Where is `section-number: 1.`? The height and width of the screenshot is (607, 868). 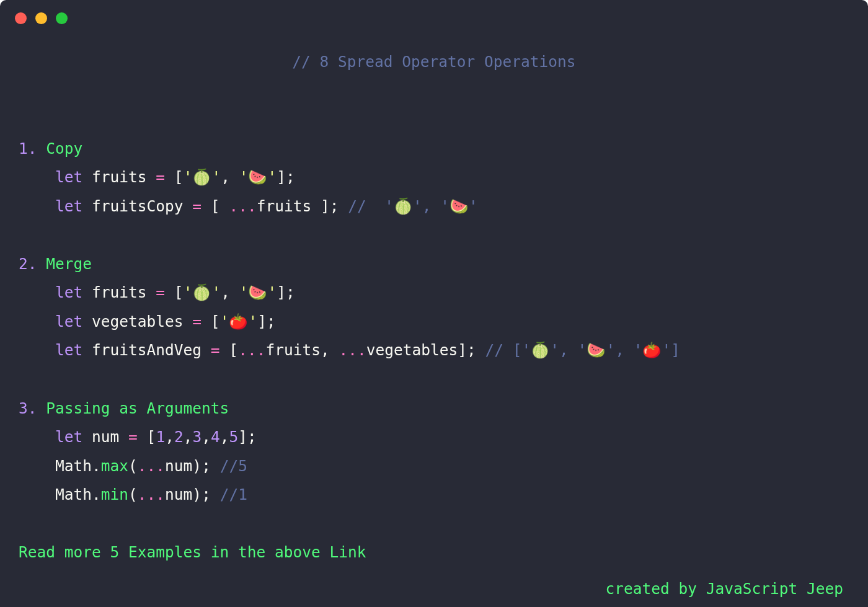 section-number: 1. is located at coordinates (28, 149).